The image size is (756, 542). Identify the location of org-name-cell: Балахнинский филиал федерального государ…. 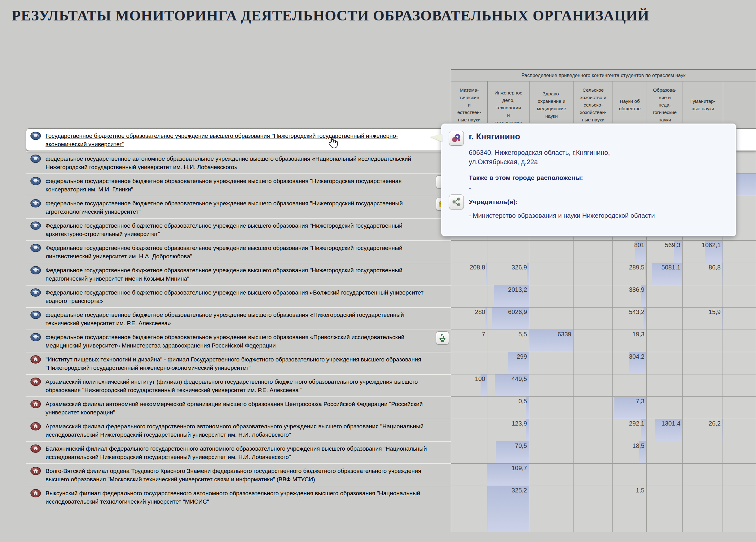
(239, 452).